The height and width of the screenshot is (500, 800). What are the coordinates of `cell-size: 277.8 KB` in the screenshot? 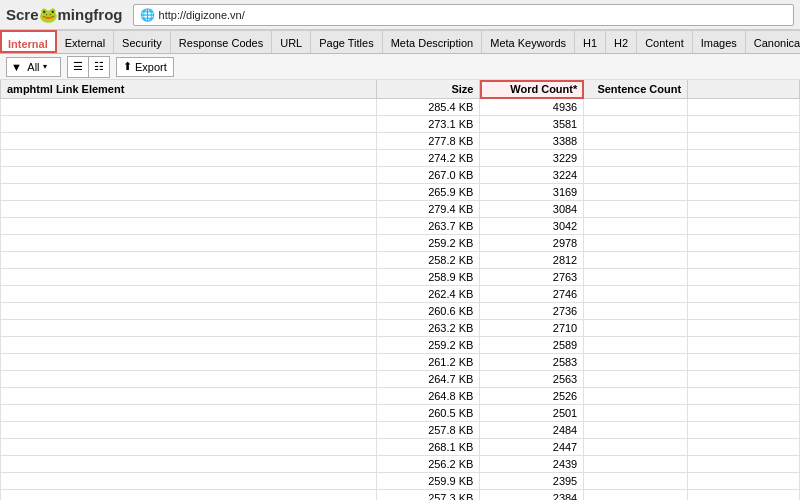 It's located at (428, 142).